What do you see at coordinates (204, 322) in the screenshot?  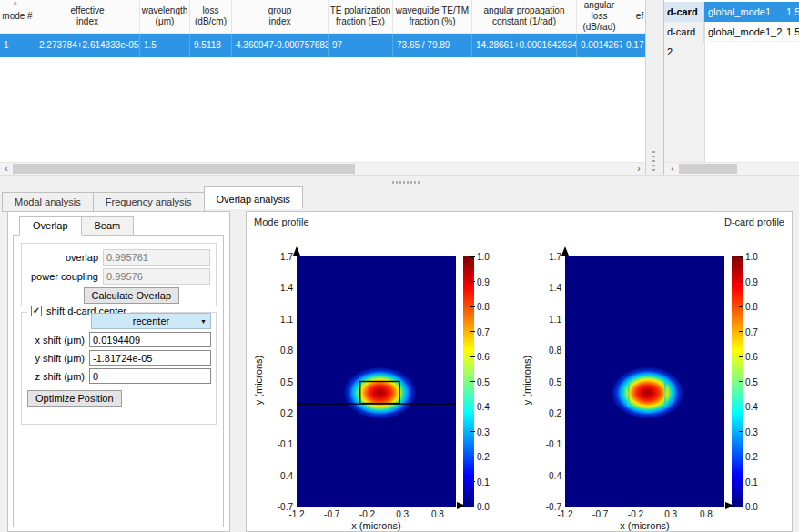 I see `dropdown-arrow-icon: ▼` at bounding box center [204, 322].